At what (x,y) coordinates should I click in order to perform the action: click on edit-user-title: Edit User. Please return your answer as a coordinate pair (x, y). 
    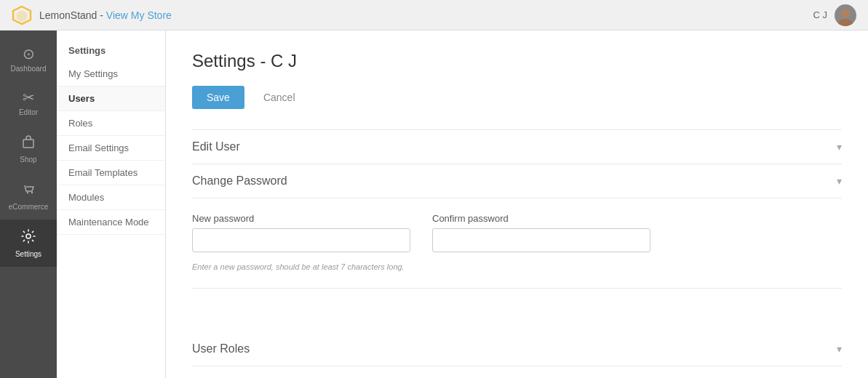
    Looking at the image, I should click on (216, 147).